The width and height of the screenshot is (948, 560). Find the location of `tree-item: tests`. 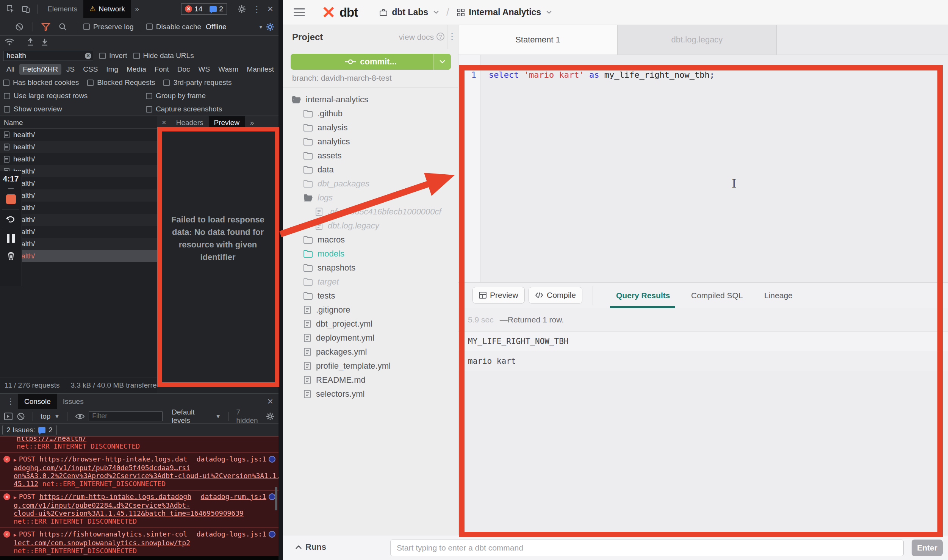

tree-item: tests is located at coordinates (371, 296).